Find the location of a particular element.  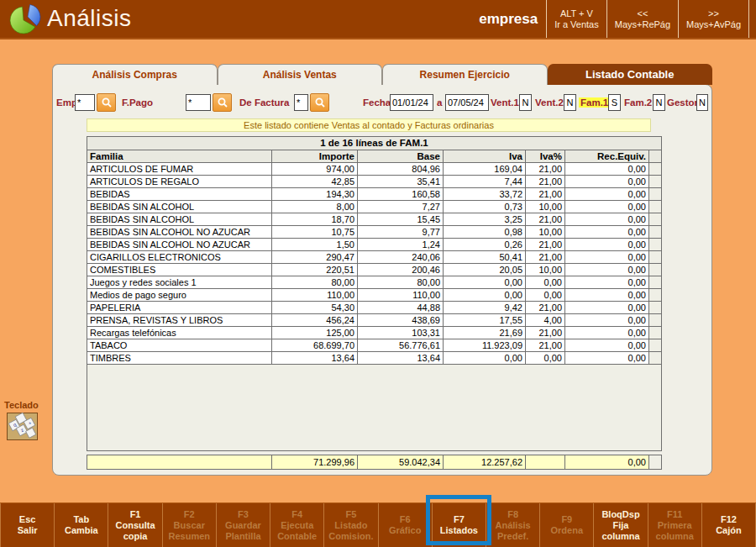

table-cell: 50,41 is located at coordinates (485, 257).